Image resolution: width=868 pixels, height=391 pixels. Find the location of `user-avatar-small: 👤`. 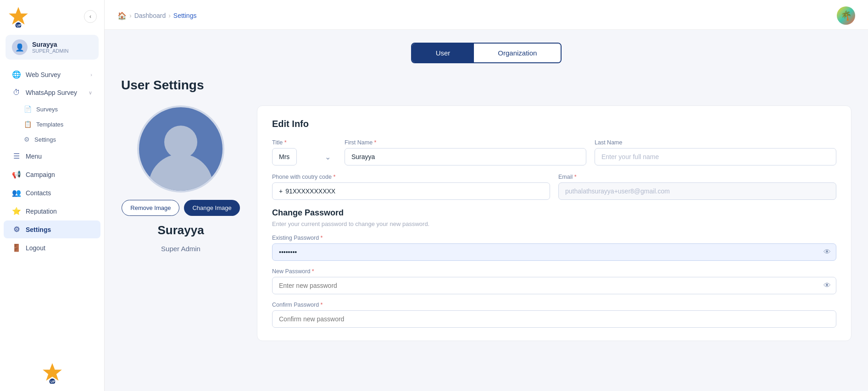

user-avatar-small: 👤 is located at coordinates (20, 47).